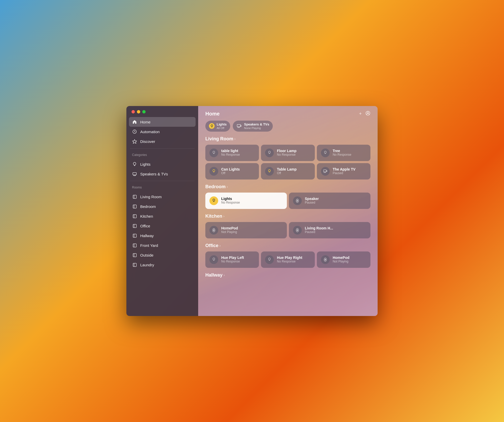 This screenshot has width=504, height=422. I want to click on device-status-table-light: No Response, so click(231, 155).